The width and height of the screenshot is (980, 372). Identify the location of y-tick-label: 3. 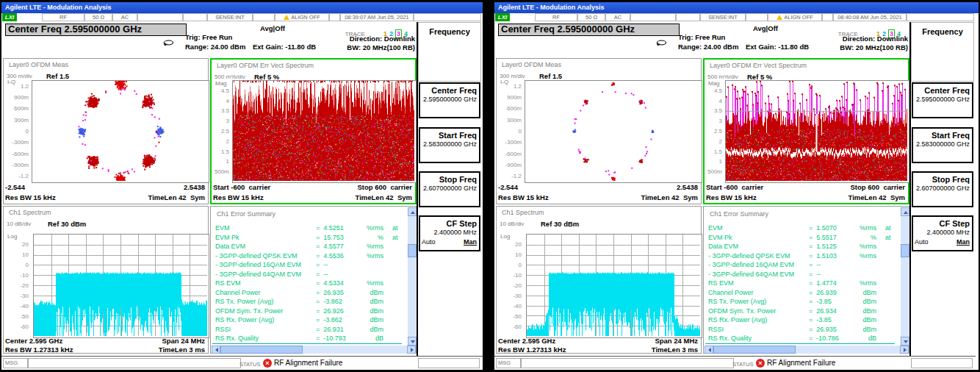
(714, 121).